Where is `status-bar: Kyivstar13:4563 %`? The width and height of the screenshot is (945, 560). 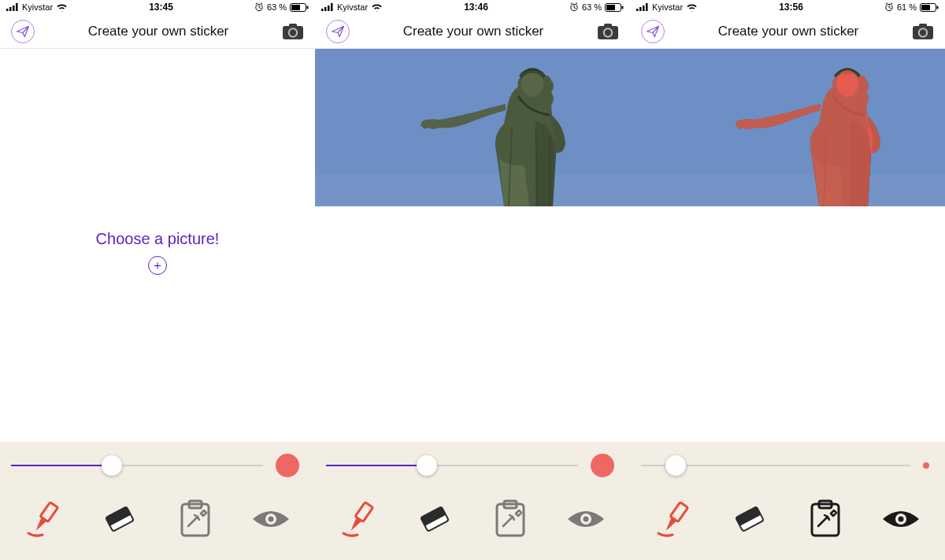 status-bar: Kyivstar13:4563 % is located at coordinates (158, 7).